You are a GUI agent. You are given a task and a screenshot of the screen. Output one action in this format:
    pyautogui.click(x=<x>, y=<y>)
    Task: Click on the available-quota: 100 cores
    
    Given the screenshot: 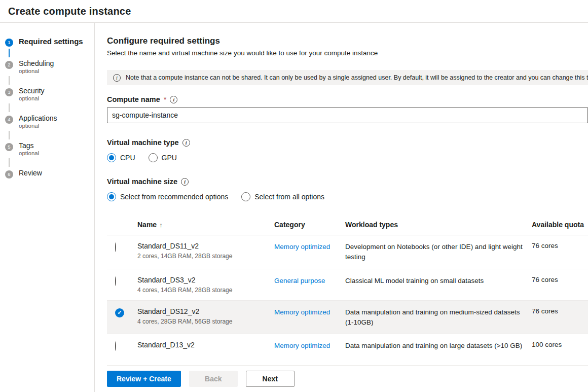 What is the action you would take?
    pyautogui.click(x=560, y=345)
    